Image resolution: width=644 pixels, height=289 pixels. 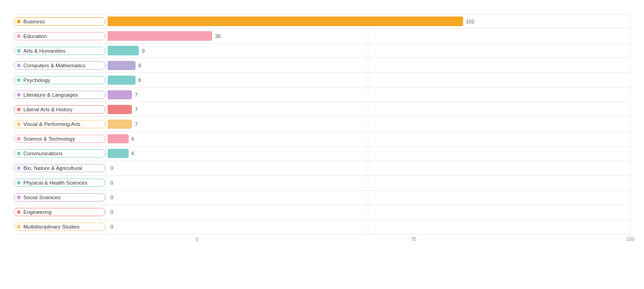 What do you see at coordinates (136, 109) in the screenshot?
I see `bar-value-6: 7` at bounding box center [136, 109].